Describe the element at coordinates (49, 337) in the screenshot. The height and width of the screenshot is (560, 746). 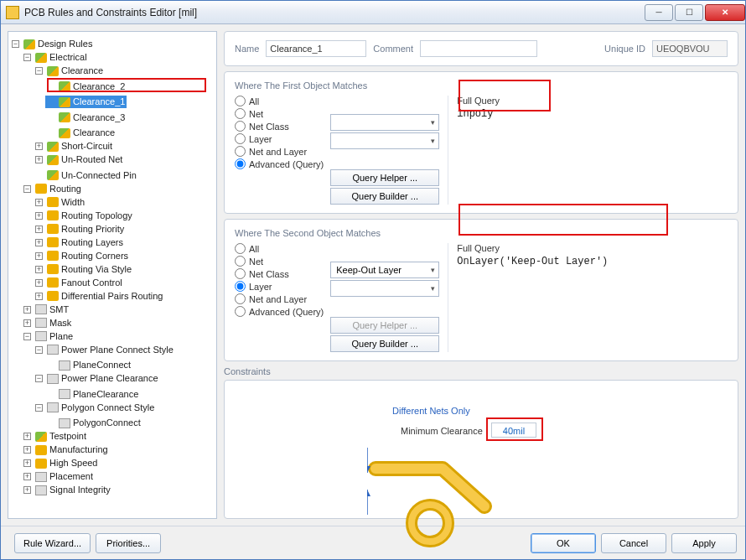
I see `tree-plane: −Plane` at that location.